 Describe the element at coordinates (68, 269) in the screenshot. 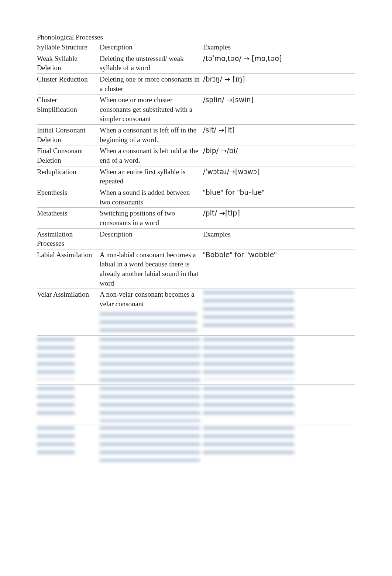

I see `term-cell: Labial Assimilation` at that location.